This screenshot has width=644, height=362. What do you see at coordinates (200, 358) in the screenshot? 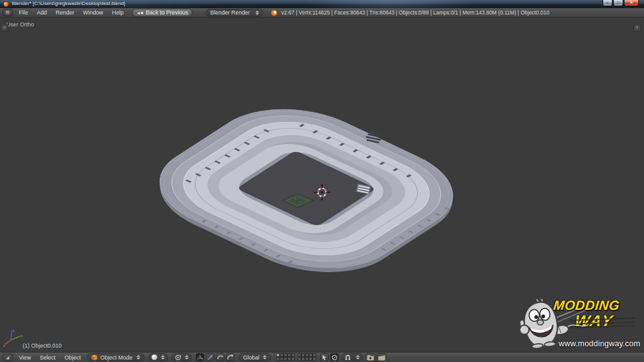
I see `manipulator-axes-icon` at bounding box center [200, 358].